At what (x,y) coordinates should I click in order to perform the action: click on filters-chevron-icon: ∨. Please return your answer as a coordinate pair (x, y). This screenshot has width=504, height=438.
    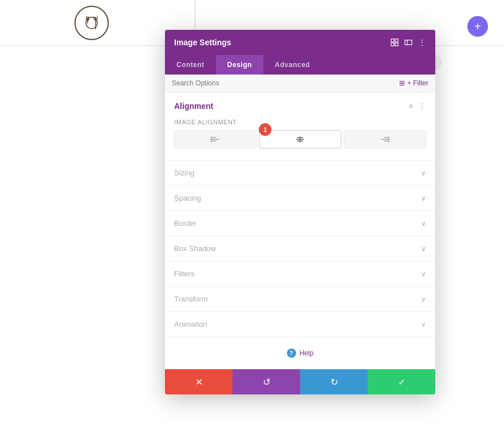
    Looking at the image, I should click on (424, 274).